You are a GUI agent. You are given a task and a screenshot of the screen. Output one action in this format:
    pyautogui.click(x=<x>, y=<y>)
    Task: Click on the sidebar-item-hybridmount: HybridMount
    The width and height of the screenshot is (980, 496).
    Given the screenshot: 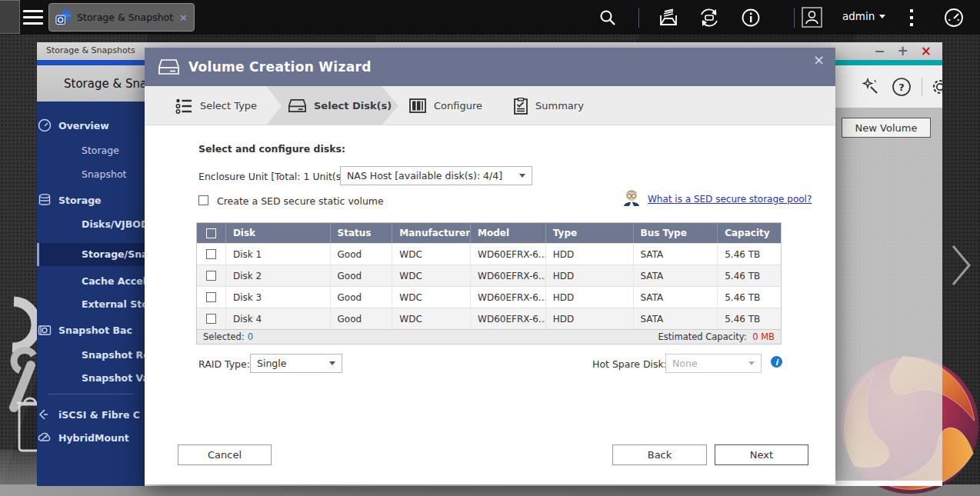 What is the action you would take?
    pyautogui.click(x=91, y=438)
    